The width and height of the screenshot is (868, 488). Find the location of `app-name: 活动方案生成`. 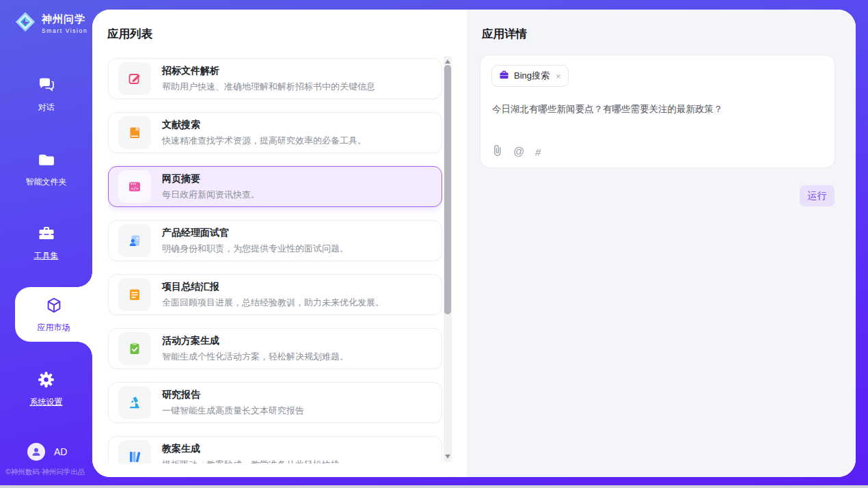

app-name: 活动方案生成 is located at coordinates (256, 341).